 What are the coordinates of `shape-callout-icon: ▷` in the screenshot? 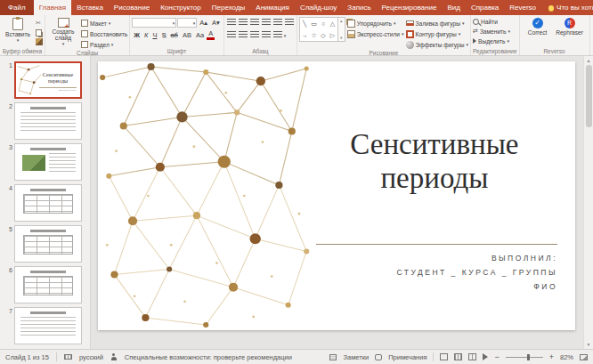 It's located at (333, 36).